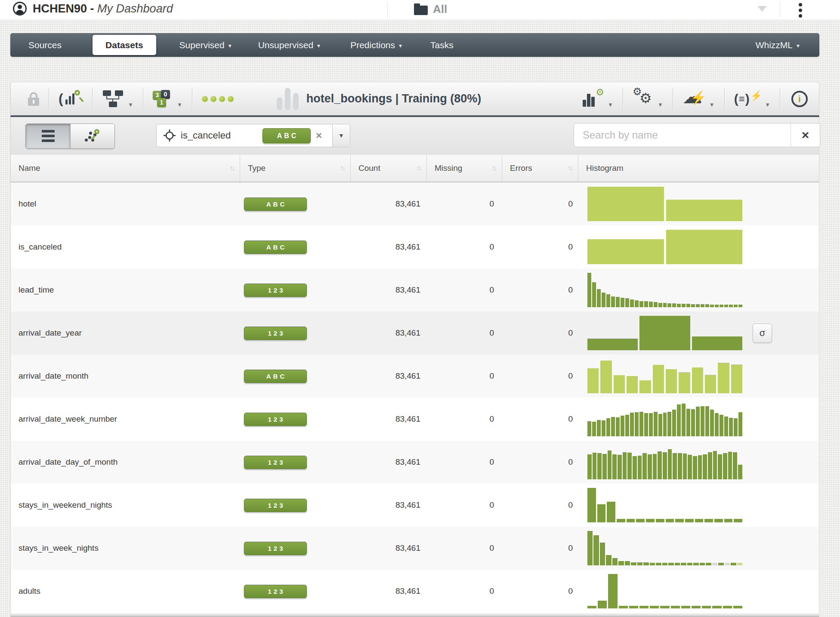 Image resolution: width=840 pixels, height=617 pixels. I want to click on scope-dropdown-caret-icon, so click(762, 9).